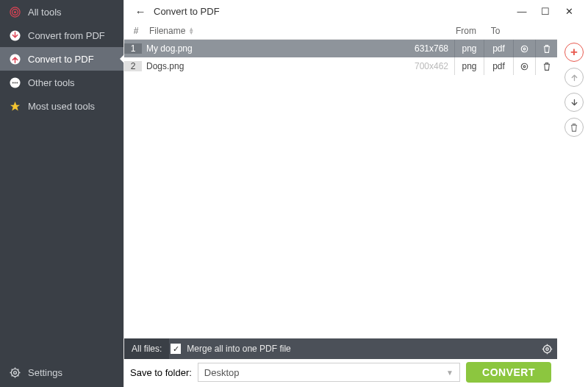  Describe the element at coordinates (450, 372) in the screenshot. I see `dropdown-icon: ▼` at that location.